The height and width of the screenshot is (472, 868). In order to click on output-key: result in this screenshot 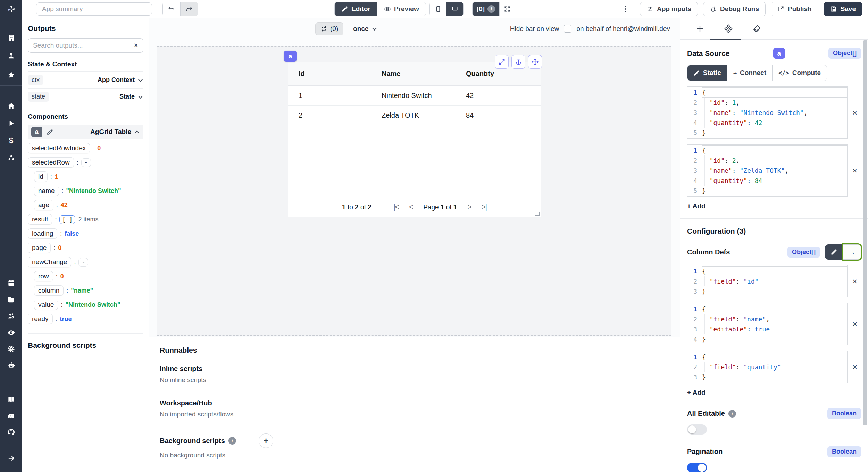, I will do `click(40, 219)`.